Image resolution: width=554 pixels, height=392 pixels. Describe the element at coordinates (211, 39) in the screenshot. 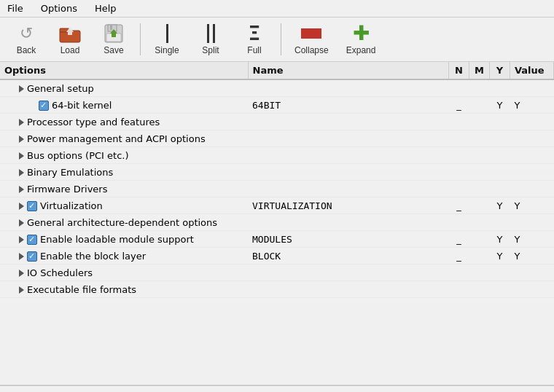

I see `split-button: Split` at that location.